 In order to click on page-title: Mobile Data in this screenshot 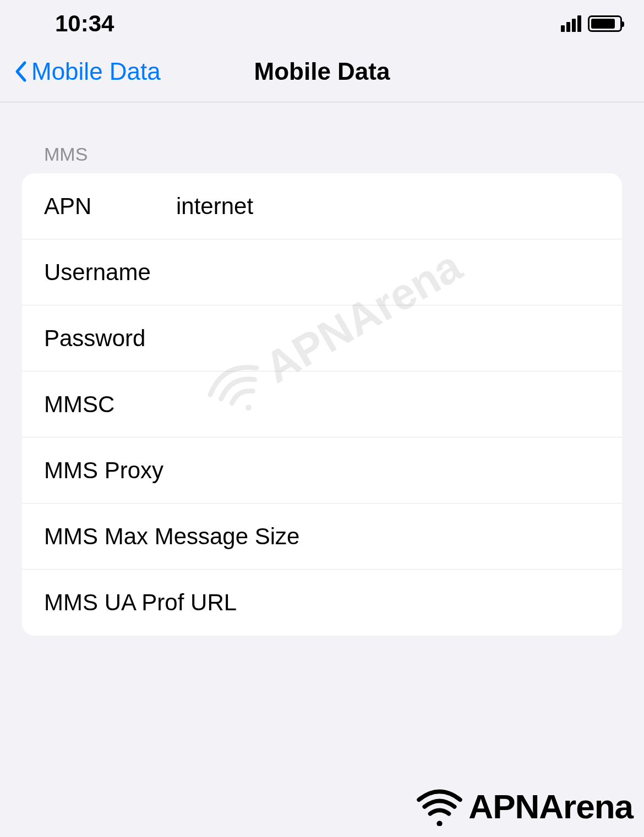, I will do `click(323, 72)`.